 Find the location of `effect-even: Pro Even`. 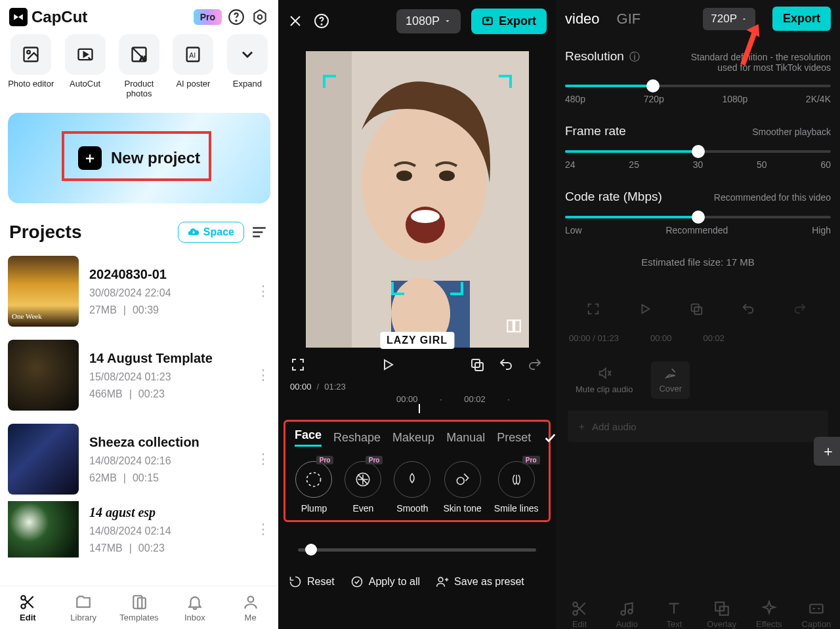

effect-even: Pro Even is located at coordinates (363, 487).